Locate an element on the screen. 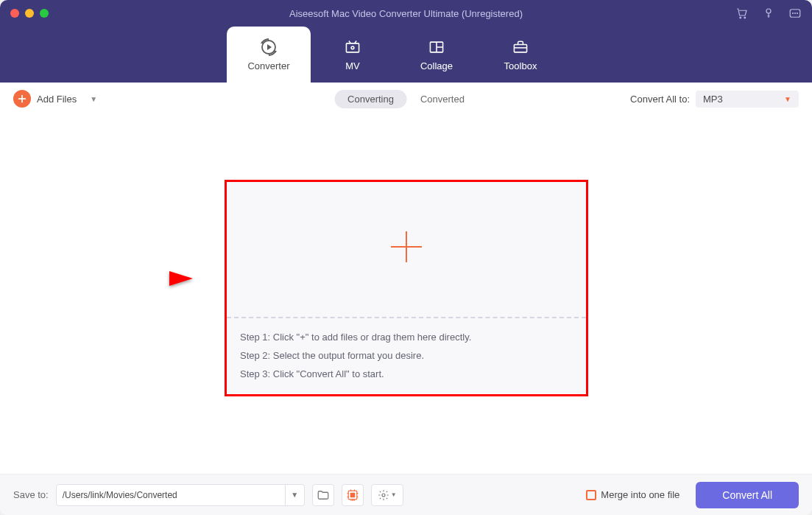 Image resolution: width=812 pixels, height=515 pixels. add-files-button: Add Files ▼ is located at coordinates (55, 99).